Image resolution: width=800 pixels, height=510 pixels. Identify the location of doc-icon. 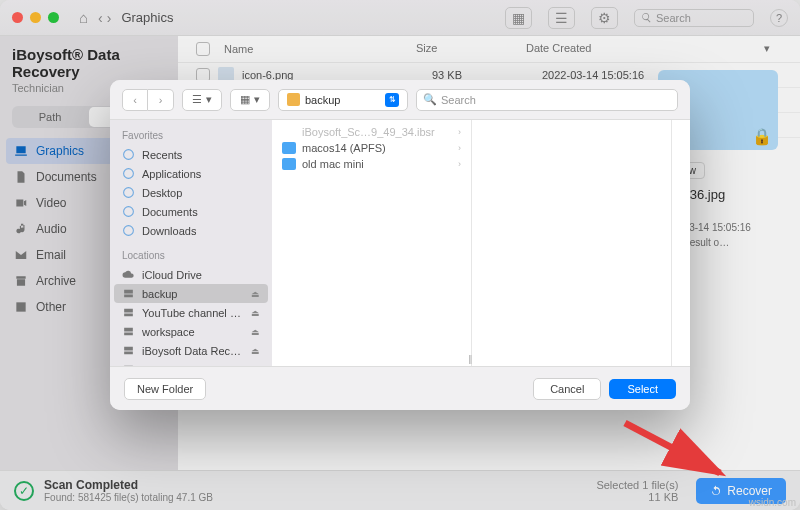
(128, 212).